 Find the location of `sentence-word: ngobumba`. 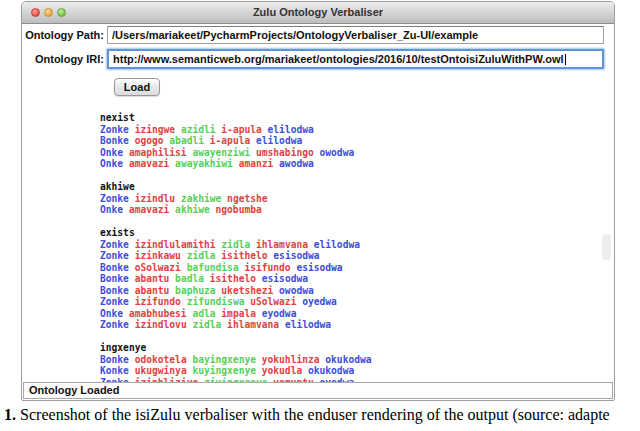

sentence-word: ngobumba is located at coordinates (239, 210).